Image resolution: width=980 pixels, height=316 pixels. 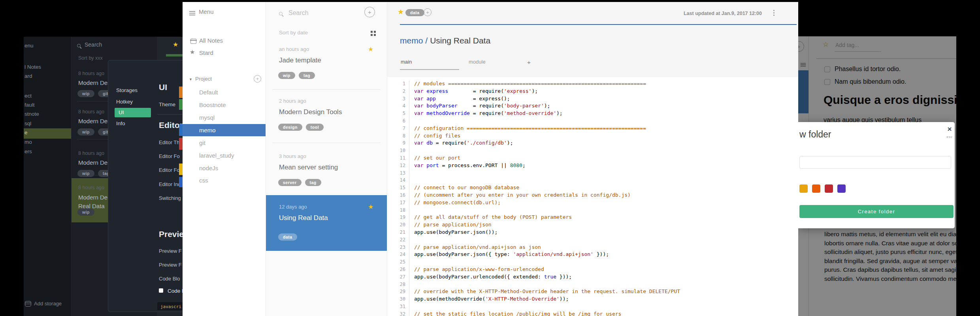 What do you see at coordinates (224, 130) in the screenshot?
I see `sidebar-folder-memo: memo` at bounding box center [224, 130].